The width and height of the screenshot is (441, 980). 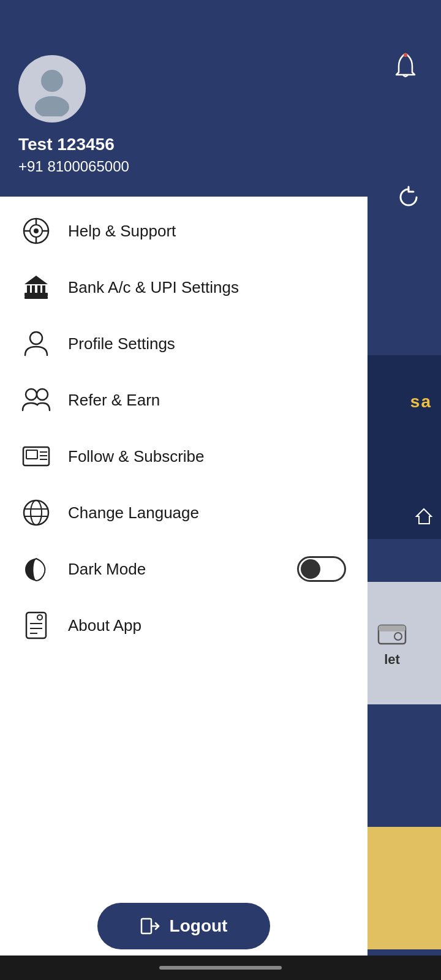 What do you see at coordinates (207, 626) in the screenshot?
I see `about-app-label: About App` at bounding box center [207, 626].